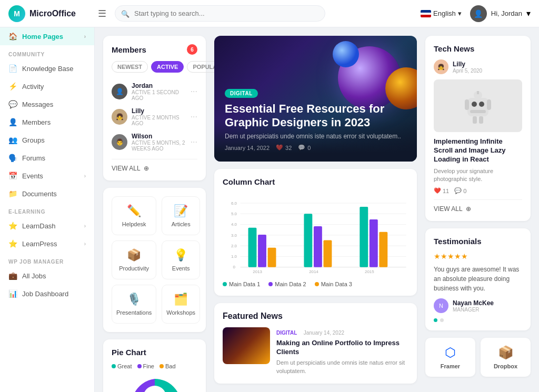 Image resolution: width=539 pixels, height=392 pixels. Describe the element at coordinates (47, 276) in the screenshot. I see `sidebar-item-all-jobs: 💼 All Jobs` at that location.